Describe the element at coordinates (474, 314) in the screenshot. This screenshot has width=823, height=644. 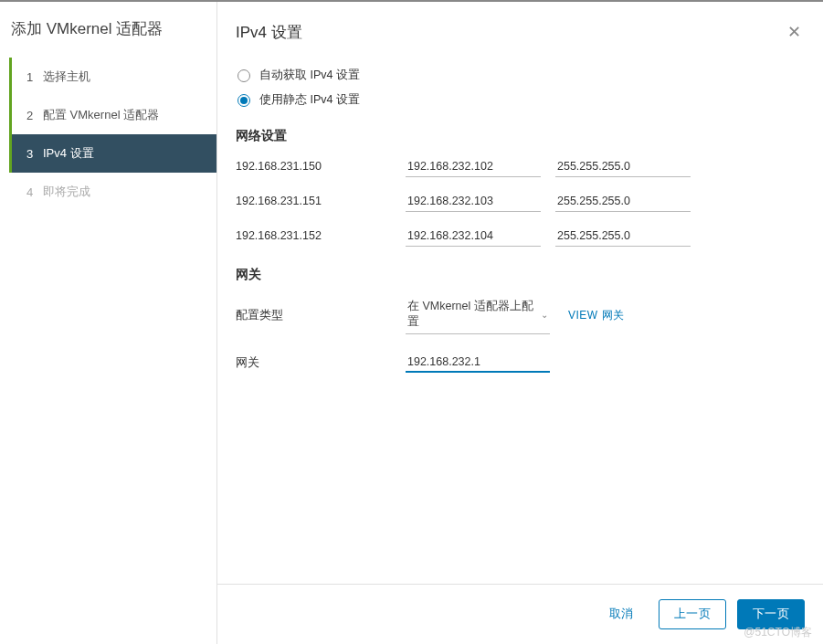
I see `select-value: 在 VMkernel 适配器上配置` at that location.